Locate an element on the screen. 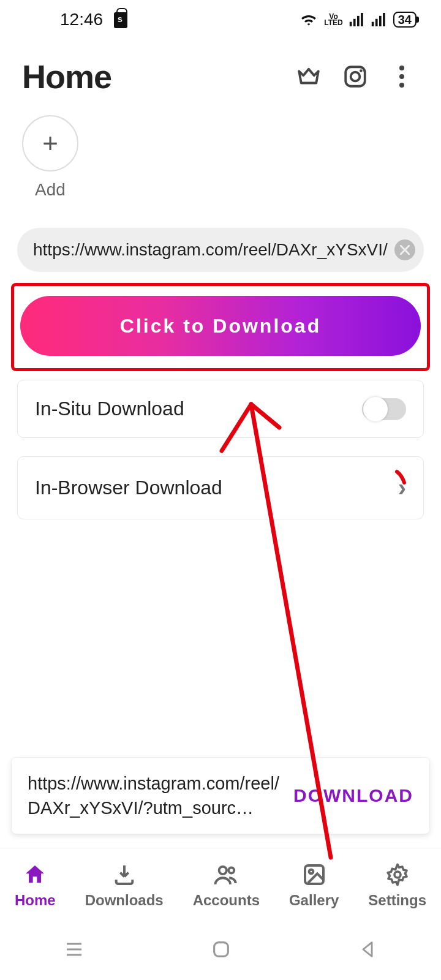 The image size is (441, 980). nav-gallery: Gallery is located at coordinates (314, 885).